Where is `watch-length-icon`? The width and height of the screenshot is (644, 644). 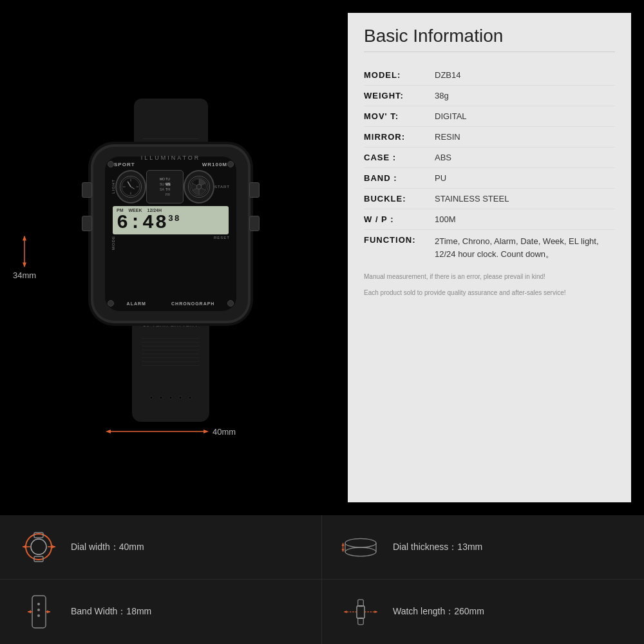 watch-length-icon is located at coordinates (361, 612).